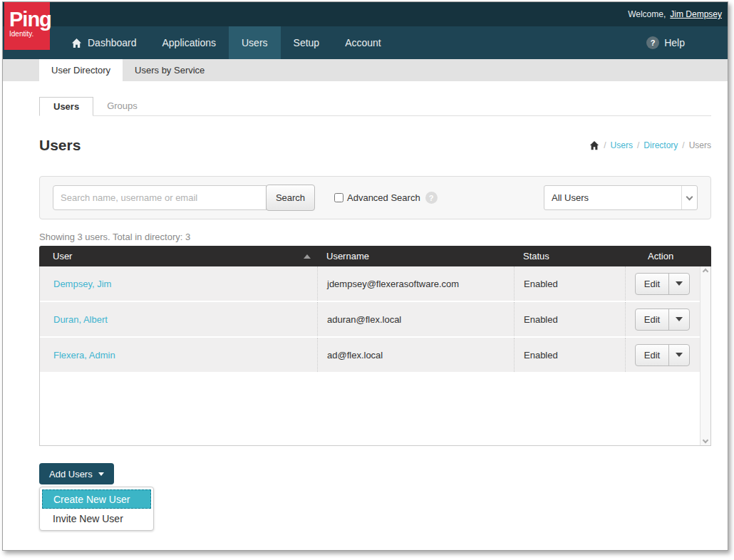 The height and width of the screenshot is (560, 734). I want to click on menu-item-create-new-user: Create New User, so click(97, 499).